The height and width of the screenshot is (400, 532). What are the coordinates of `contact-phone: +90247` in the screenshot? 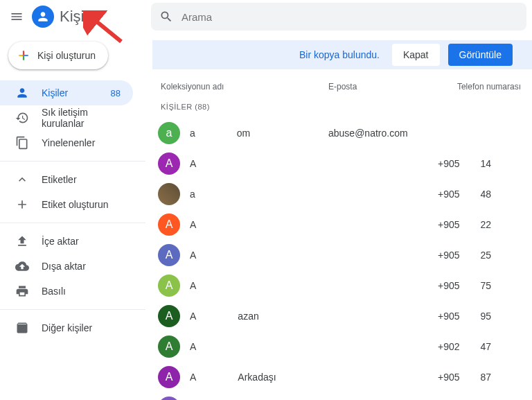 It's located at (479, 347).